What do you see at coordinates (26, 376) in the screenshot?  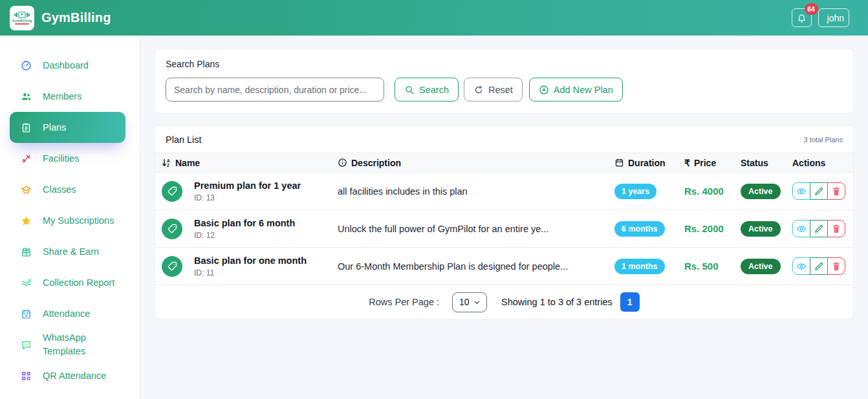 I see `qr-code-icon` at bounding box center [26, 376].